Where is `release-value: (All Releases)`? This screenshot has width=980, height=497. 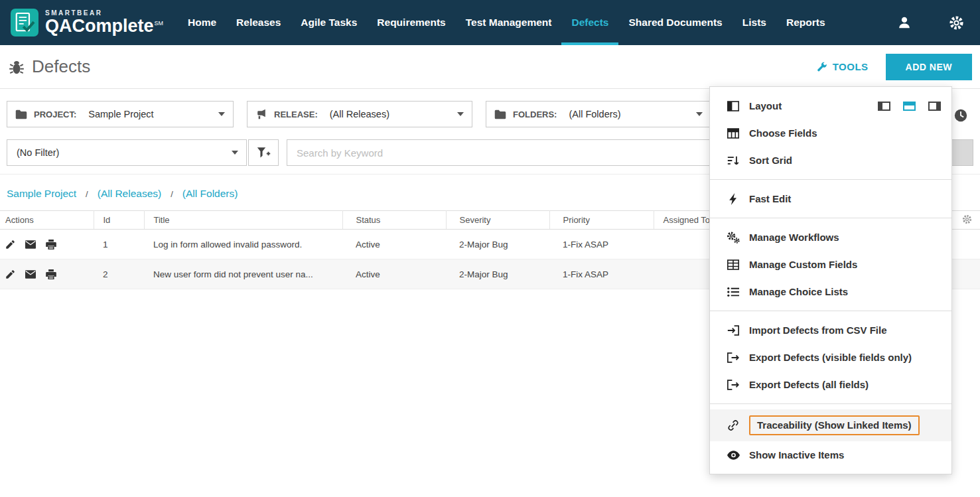
release-value: (All Releases) is located at coordinates (360, 114).